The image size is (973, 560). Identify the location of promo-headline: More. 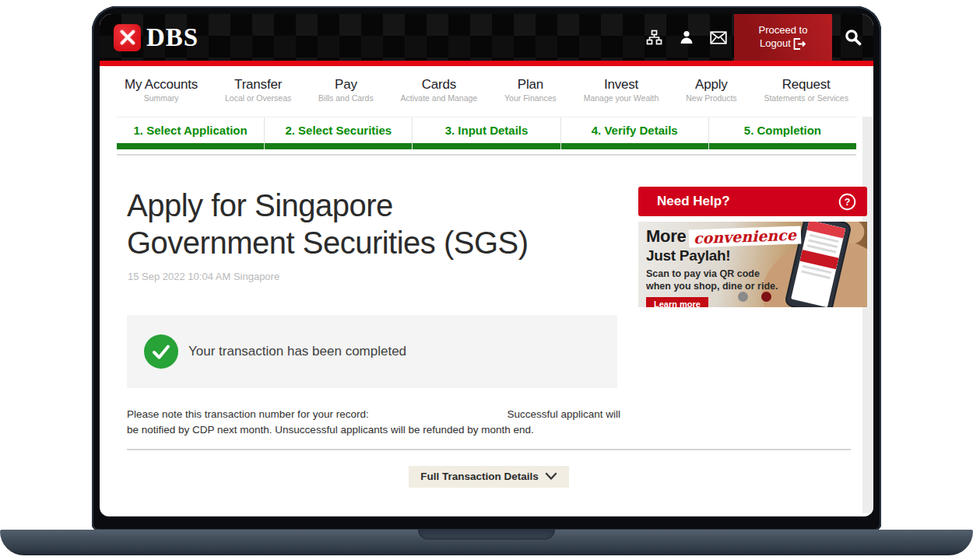
(666, 236).